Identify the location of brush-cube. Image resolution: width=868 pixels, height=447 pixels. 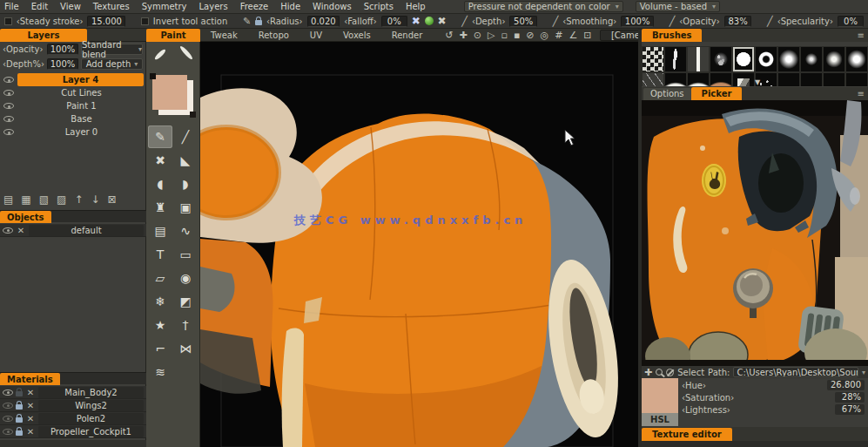
(744, 79).